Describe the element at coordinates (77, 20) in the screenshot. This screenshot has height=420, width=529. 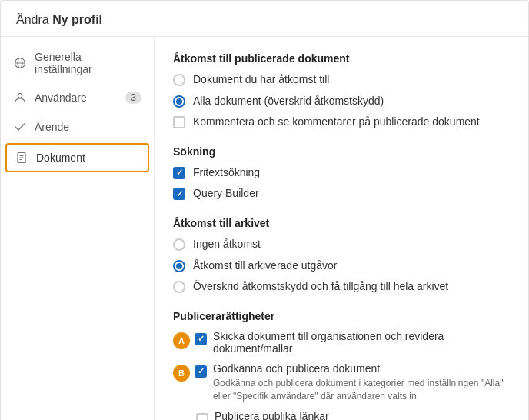
I see `title-bold: Ny profil` at that location.